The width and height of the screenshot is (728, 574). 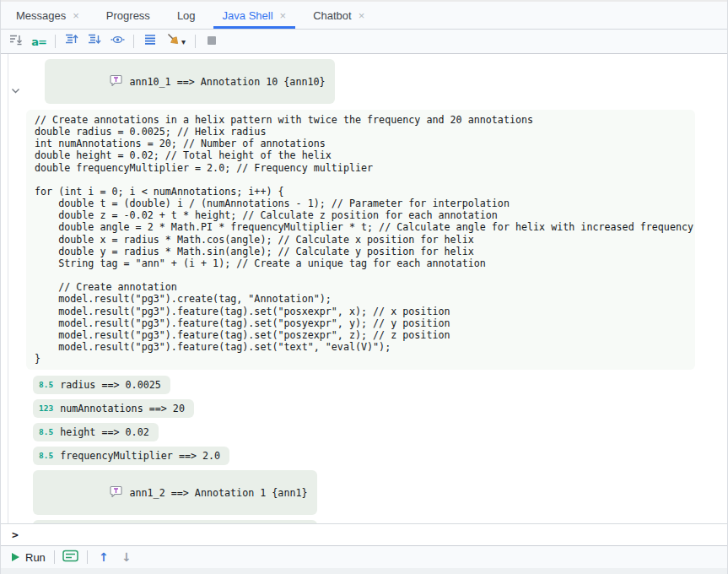 What do you see at coordinates (46, 409) in the screenshot?
I see `int-type-icon: 123` at bounding box center [46, 409].